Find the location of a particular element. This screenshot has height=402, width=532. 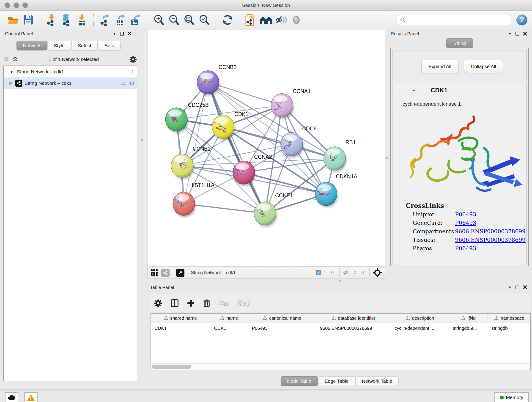

open-session-button is located at coordinates (13, 20).